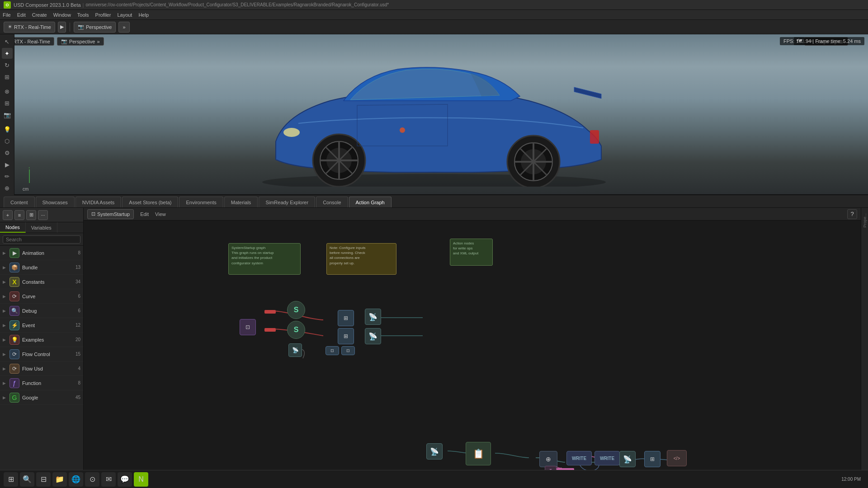 The image size is (868, 488). Describe the element at coordinates (7, 77) in the screenshot. I see `scale-tool-btn: ⊞` at that location.